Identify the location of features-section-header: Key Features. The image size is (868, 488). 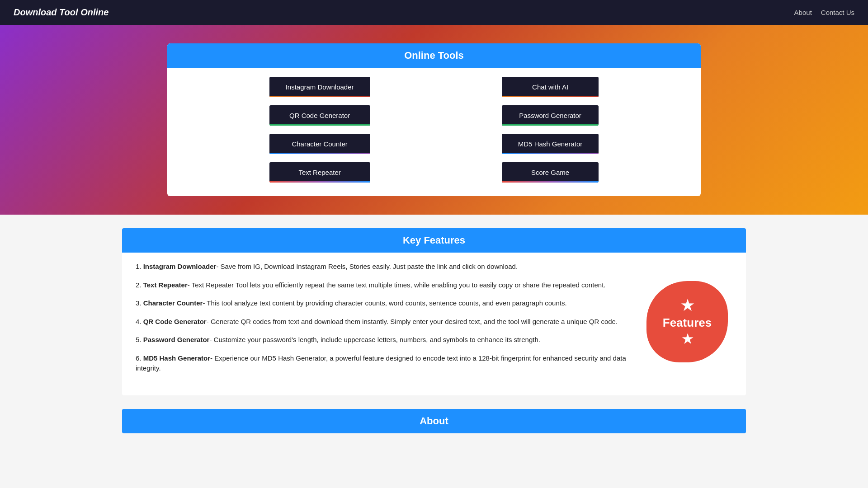
(434, 240).